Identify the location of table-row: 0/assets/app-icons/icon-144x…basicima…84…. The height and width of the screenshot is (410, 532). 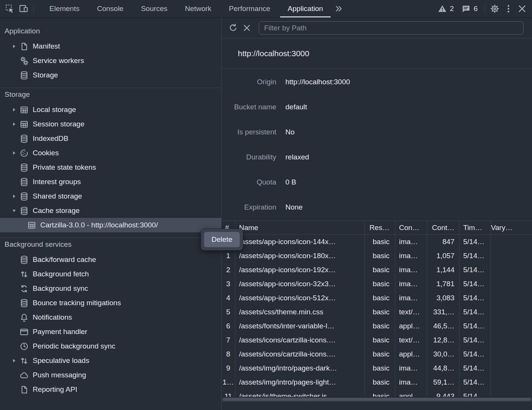
(377, 241).